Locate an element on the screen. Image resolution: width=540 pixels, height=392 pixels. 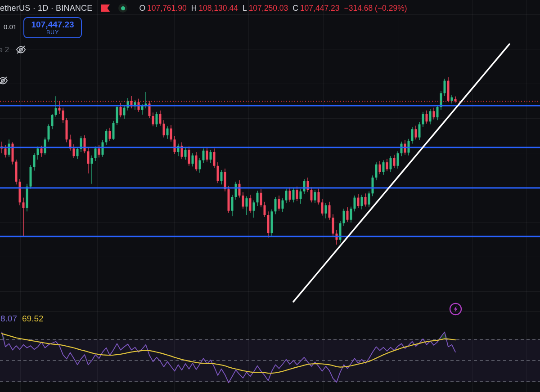
rsi-indicator-values: 8.07 69.52 is located at coordinates (22, 319).